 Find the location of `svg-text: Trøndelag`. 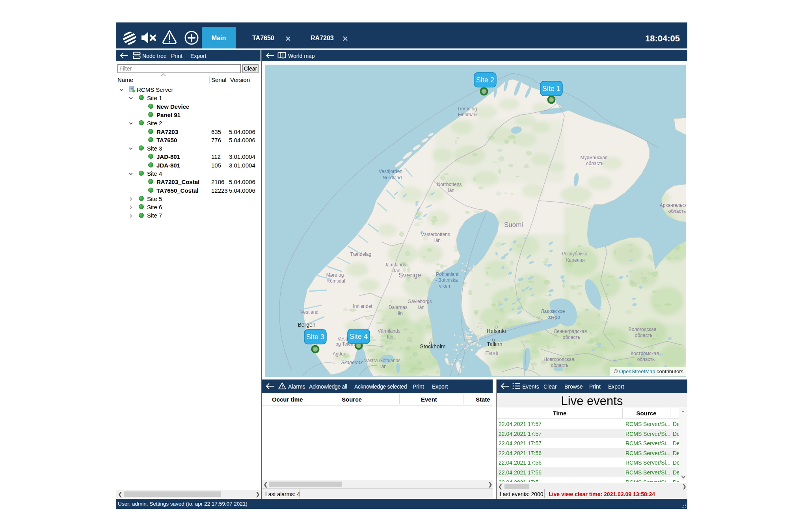

svg-text: Trøndelag is located at coordinates (361, 254).